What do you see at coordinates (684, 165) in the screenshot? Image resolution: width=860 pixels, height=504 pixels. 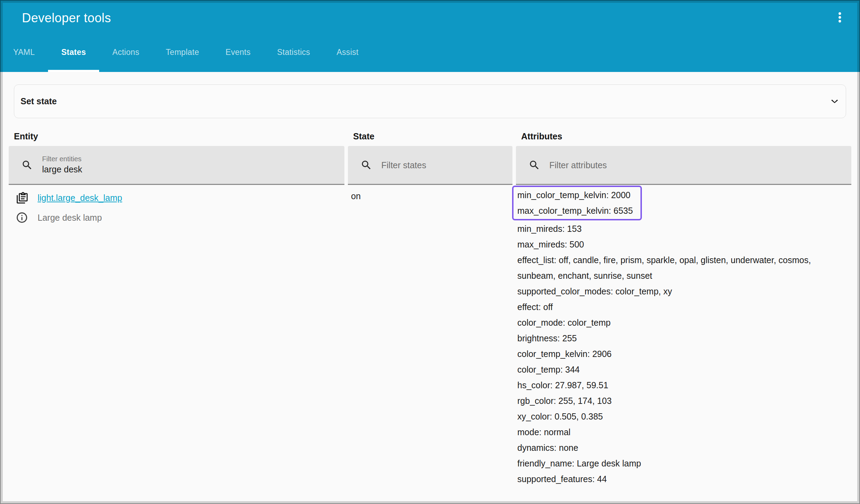 I see `attributes-filter-field` at bounding box center [684, 165].